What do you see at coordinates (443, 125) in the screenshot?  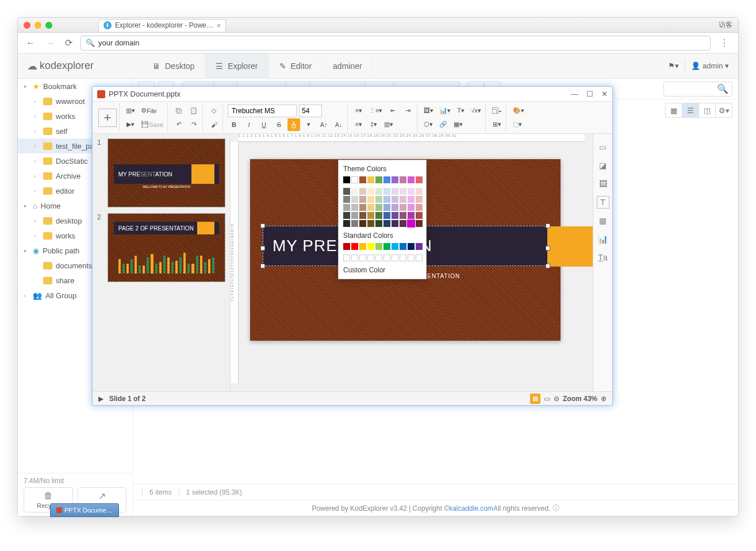 I see `link-icon: 🔗` at bounding box center [443, 125].